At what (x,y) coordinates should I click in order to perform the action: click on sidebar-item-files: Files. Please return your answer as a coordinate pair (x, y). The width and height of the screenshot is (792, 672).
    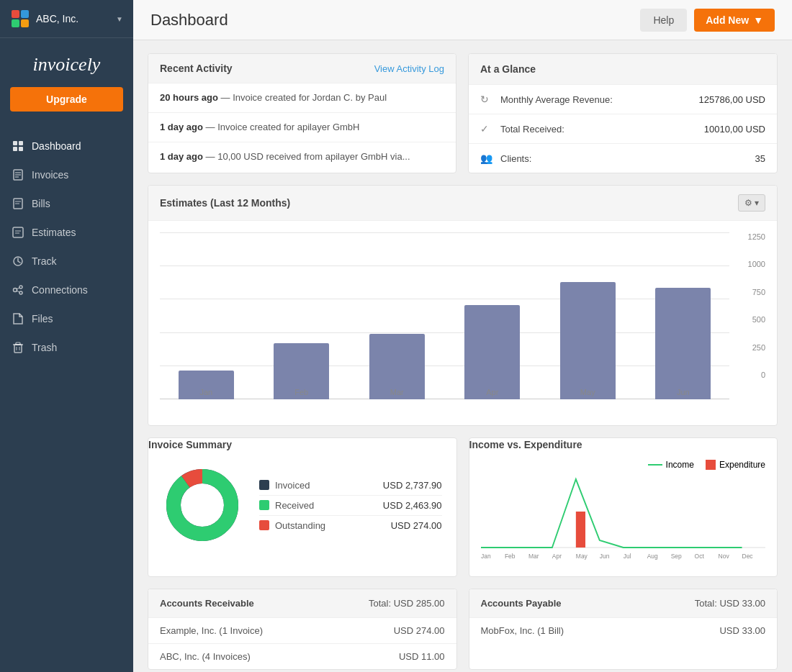
    Looking at the image, I should click on (66, 319).